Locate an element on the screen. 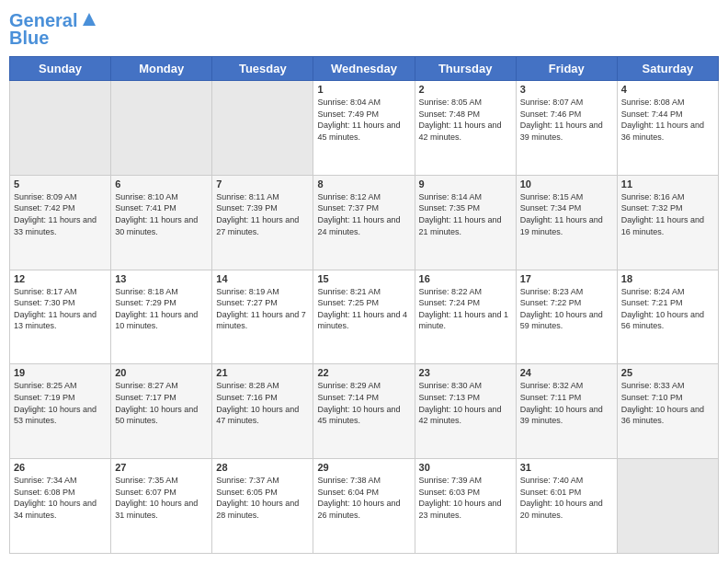 Image resolution: width=728 pixels, height=563 pixels. day-info: Sunrise: 7:37 AM Sunset: 6:05 PM Dayligh… is located at coordinates (263, 498).